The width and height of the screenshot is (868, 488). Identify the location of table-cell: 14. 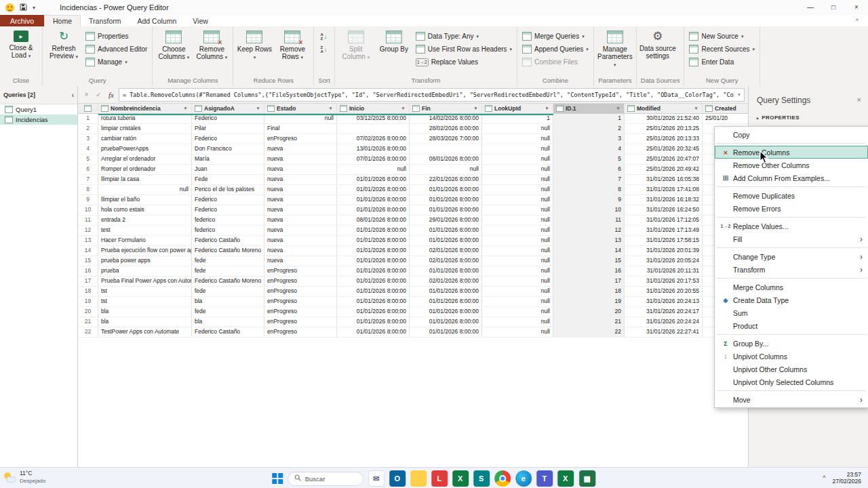
(589, 251).